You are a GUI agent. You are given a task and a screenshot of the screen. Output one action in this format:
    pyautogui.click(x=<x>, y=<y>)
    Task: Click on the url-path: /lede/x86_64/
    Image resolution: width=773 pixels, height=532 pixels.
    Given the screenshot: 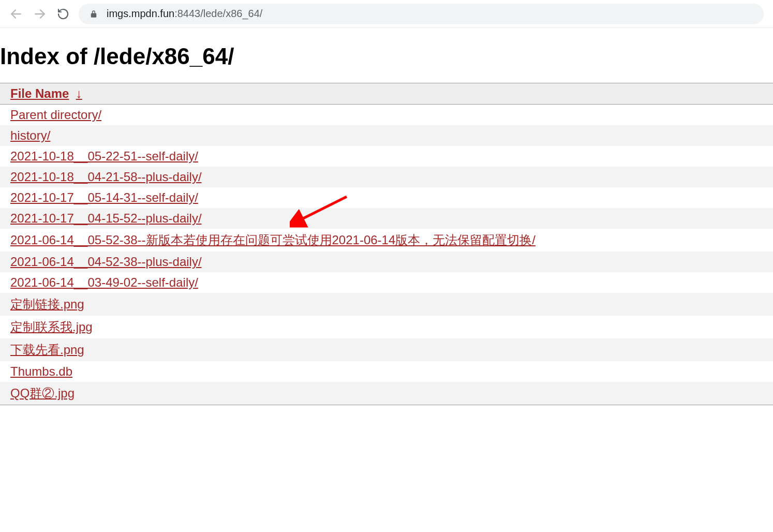 What is the action you would take?
    pyautogui.click(x=231, y=13)
    